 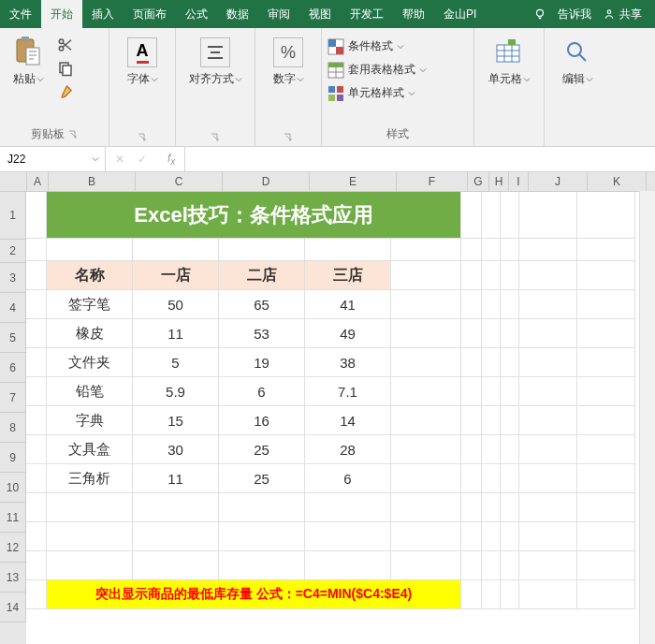 What do you see at coordinates (13, 278) in the screenshot?
I see `row-header-3: 3` at bounding box center [13, 278].